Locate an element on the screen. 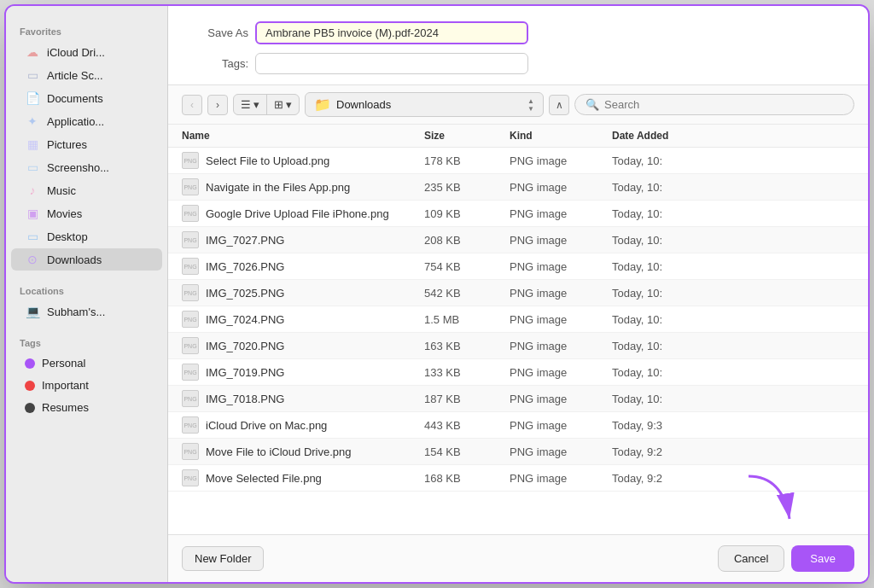 The image size is (874, 588). file-name-cell: PNG Navigate in the Files App.png is located at coordinates (303, 187).